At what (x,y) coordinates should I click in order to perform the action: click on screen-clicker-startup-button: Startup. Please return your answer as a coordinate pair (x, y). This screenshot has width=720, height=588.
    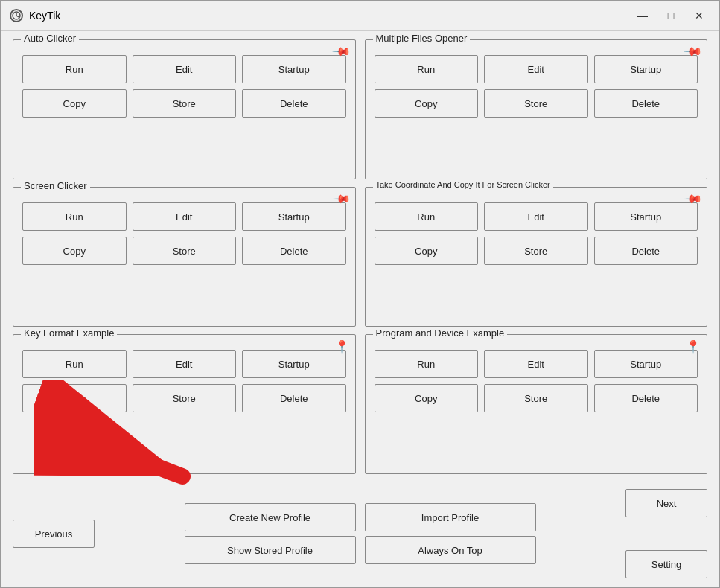
    Looking at the image, I should click on (294, 217).